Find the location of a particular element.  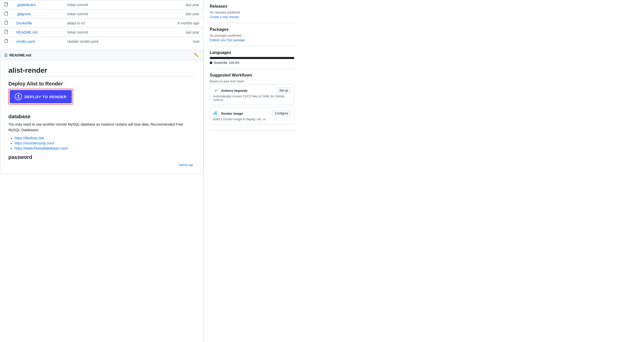

packages-none: No packages published is located at coordinates (252, 36).